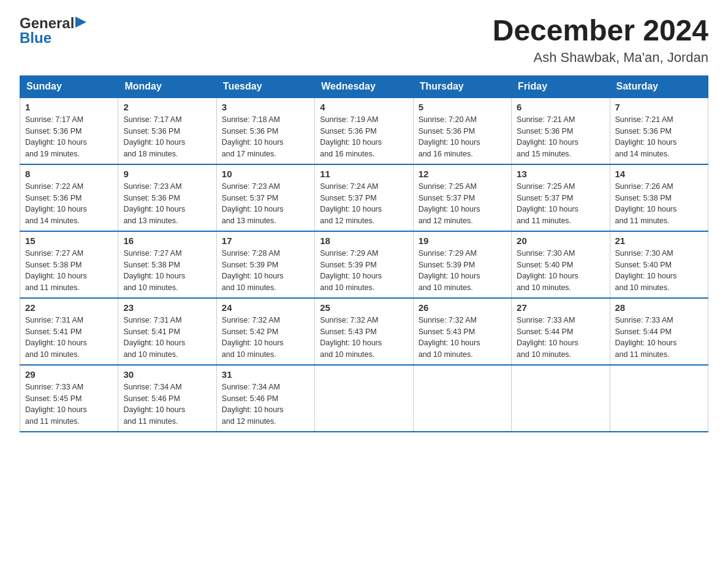  Describe the element at coordinates (659, 265) in the screenshot. I see `table-row: 21 Sunrise: 7:30 AMSunset: 5:40 PMDaylig…` at that location.